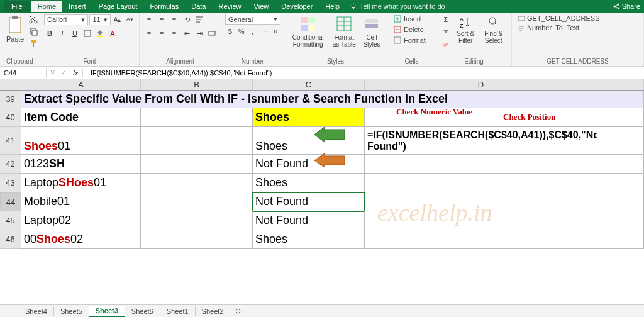 The image size is (644, 317). I want to click on cell: Shoes01, so click(81, 141).